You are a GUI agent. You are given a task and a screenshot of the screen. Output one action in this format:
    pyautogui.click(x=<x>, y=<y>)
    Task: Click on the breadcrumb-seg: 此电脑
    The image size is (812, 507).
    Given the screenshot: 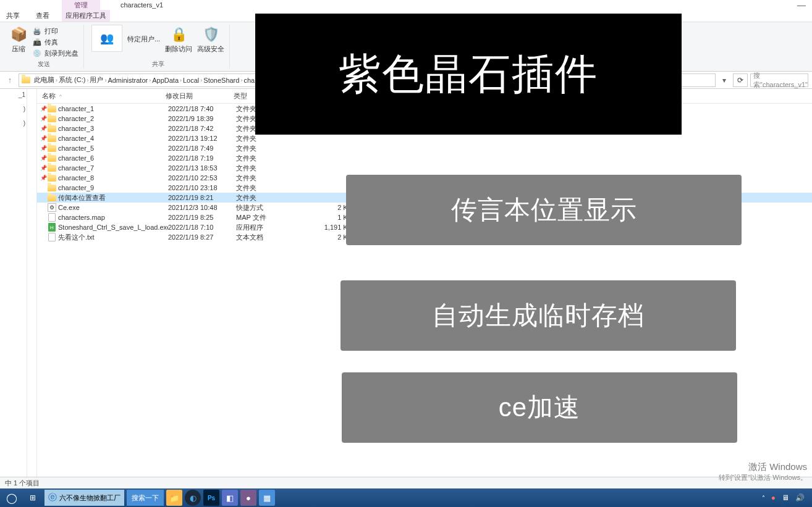 What is the action you would take?
    pyautogui.click(x=44, y=80)
    